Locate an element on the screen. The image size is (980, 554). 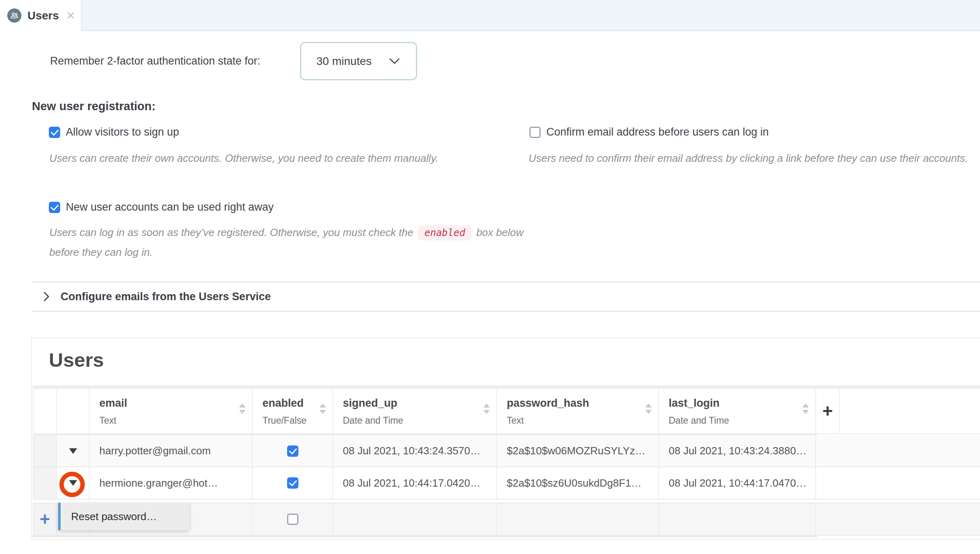
column-header-email: email Text is located at coordinates (171, 411).